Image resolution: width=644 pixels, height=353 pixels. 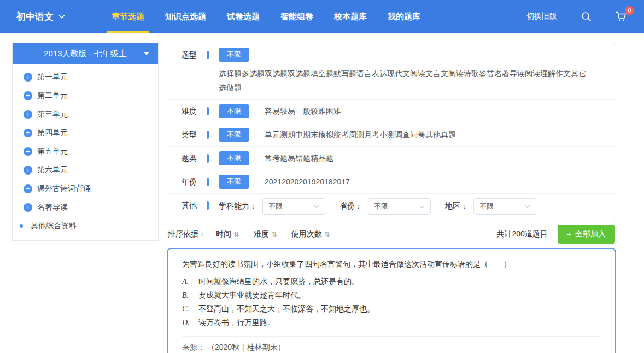 What do you see at coordinates (356, 135) in the screenshot?
I see `filter-option: 周测` at bounding box center [356, 135].